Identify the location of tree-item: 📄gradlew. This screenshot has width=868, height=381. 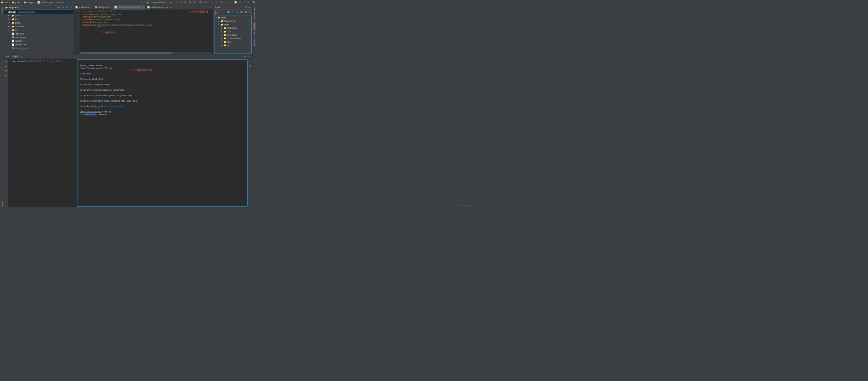
(39, 41).